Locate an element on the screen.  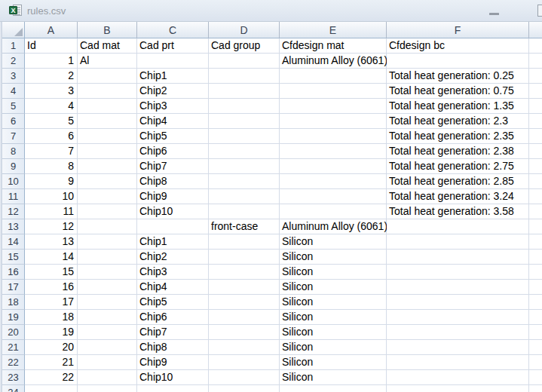
cell-B6 is located at coordinates (107, 121).